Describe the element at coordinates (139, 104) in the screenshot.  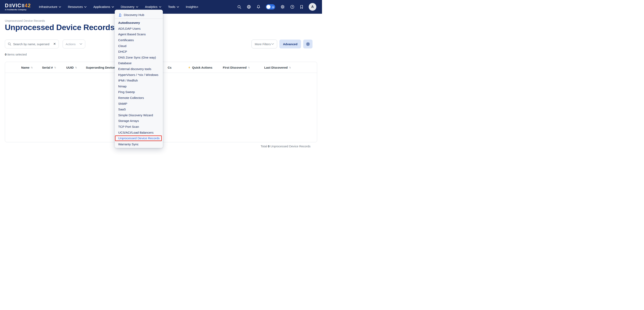
I see `menu-item-snmp: SNMP` at that location.